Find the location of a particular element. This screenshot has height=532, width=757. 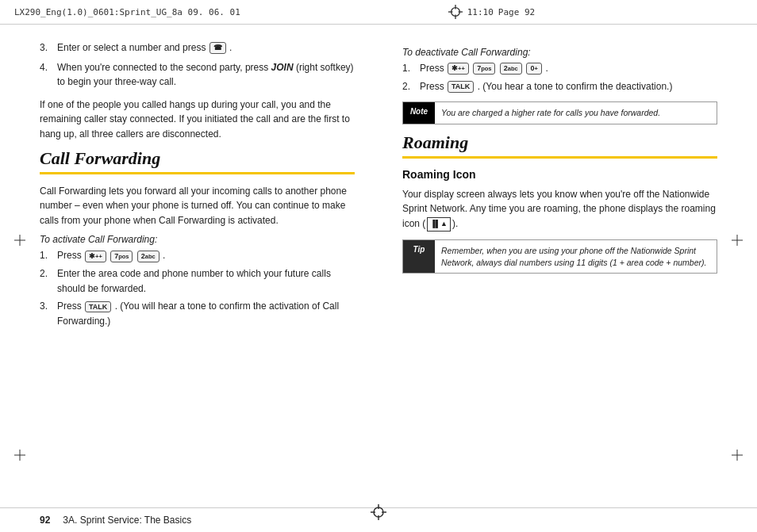

deactivate-steps: 1. Press ✱++ 7pos 2abc 0+ . 2. Press TAL… is located at coordinates (560, 78).